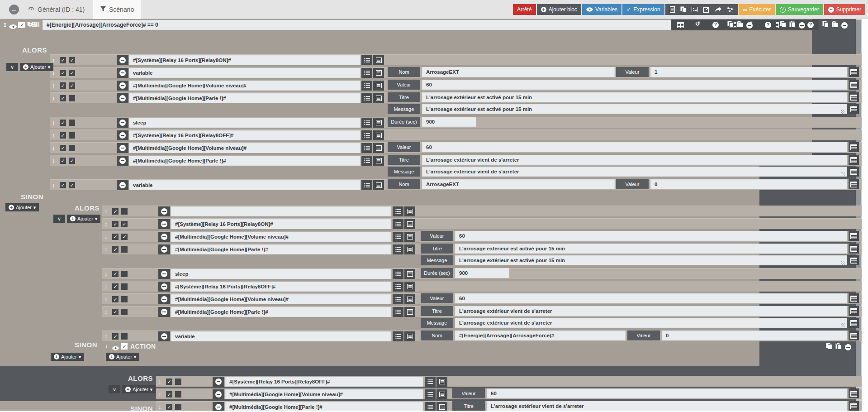 The width and height of the screenshot is (868, 412). What do you see at coordinates (559, 10) in the screenshot?
I see `add-block-button: +Ajouter bloc` at bounding box center [559, 10].